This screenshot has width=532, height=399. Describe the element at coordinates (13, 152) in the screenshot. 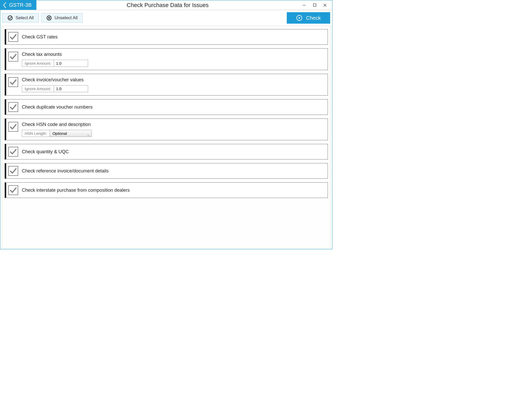

I see `checkbox-quantity-uqc` at that location.